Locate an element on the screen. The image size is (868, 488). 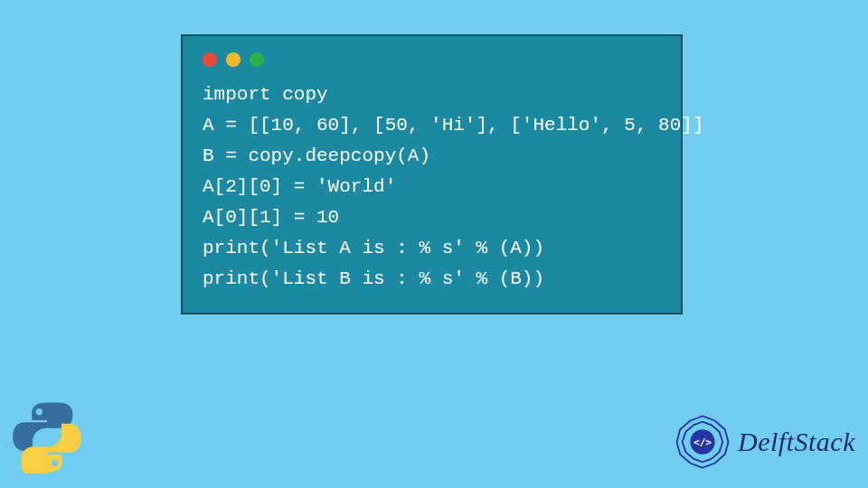
python-logo-icon is located at coordinates (47, 437).